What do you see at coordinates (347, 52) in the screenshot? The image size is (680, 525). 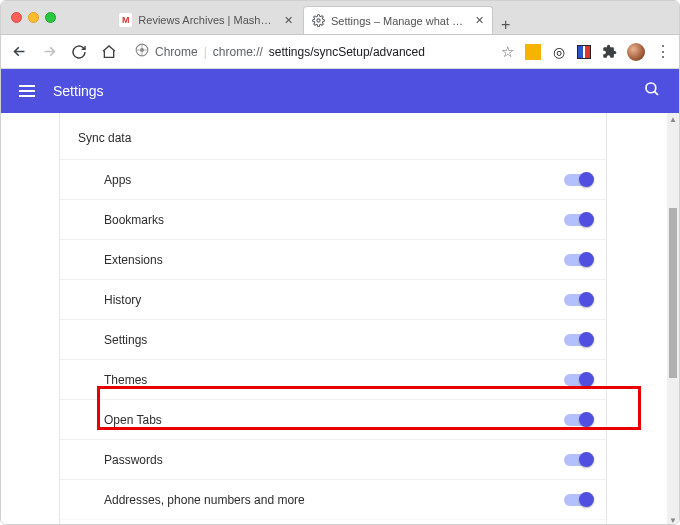 I see `url-path: settings/syncSetup/advanced` at bounding box center [347, 52].